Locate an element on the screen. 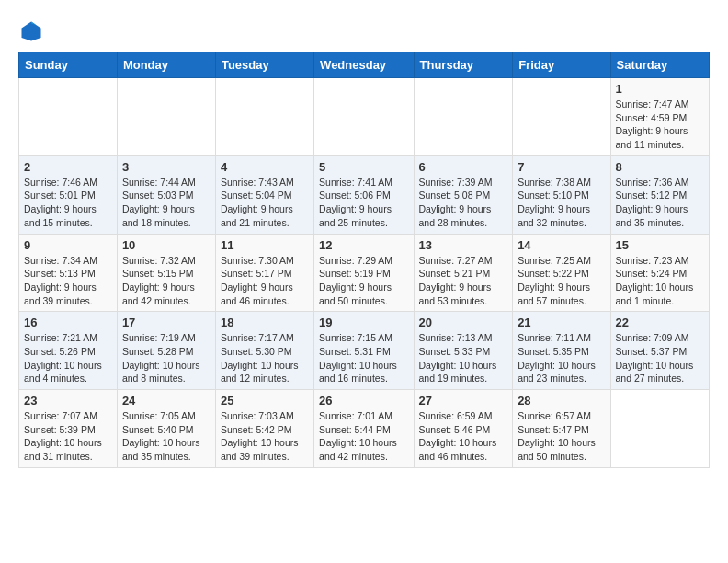 The height and width of the screenshot is (563, 728). calendar-cell: 23Sunrise: 7:07 AM Sunset: 5:39 PM Dayli… is located at coordinates (68, 429).